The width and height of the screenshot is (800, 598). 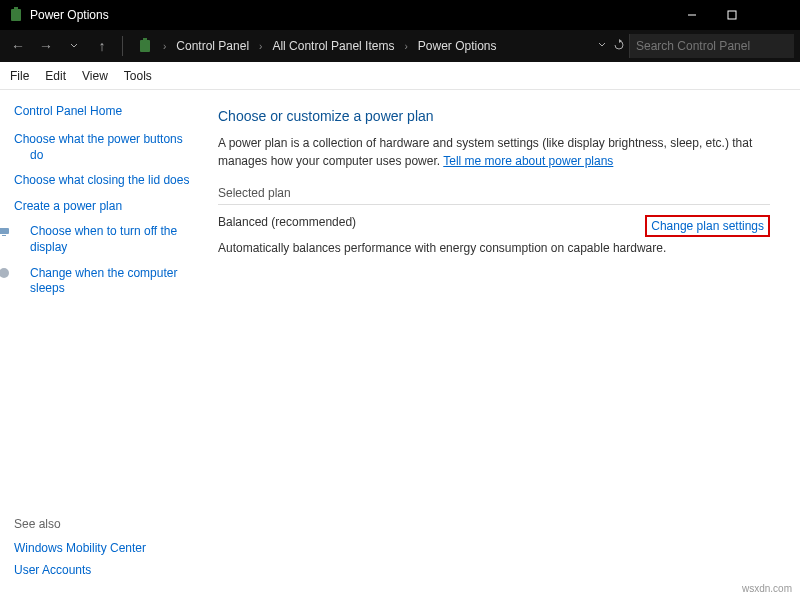 I want to click on sidebar-item: Choose when to turn off the display, so click(x=102, y=240).